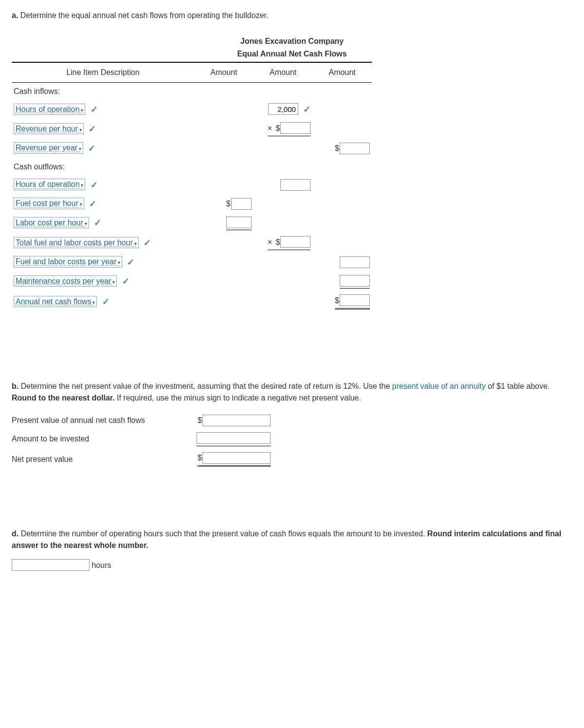 The image size is (584, 728). Describe the element at coordinates (55, 302) in the screenshot. I see `dropdown-net: Annual net cash flows` at that location.